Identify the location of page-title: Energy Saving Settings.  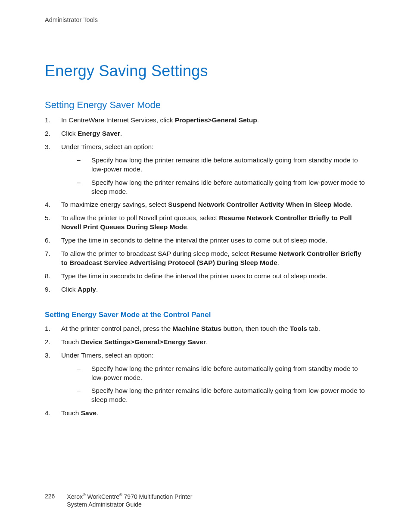
(206, 71).